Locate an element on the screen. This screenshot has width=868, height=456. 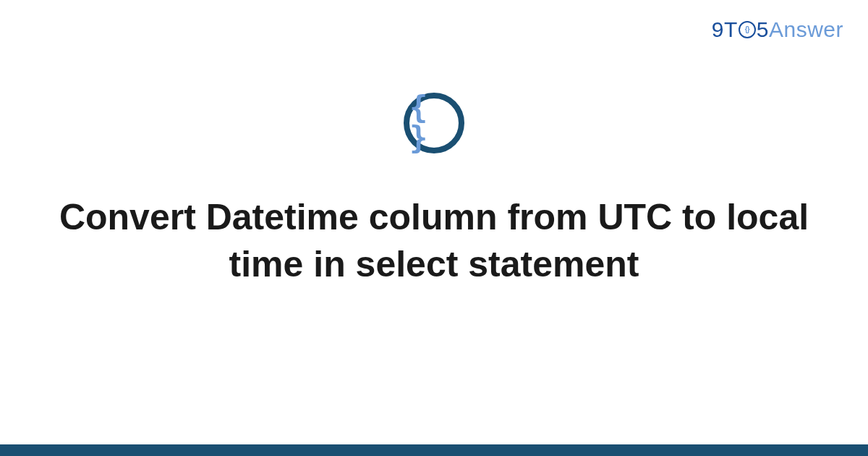
brand-o-inner: {} is located at coordinates (747, 30).